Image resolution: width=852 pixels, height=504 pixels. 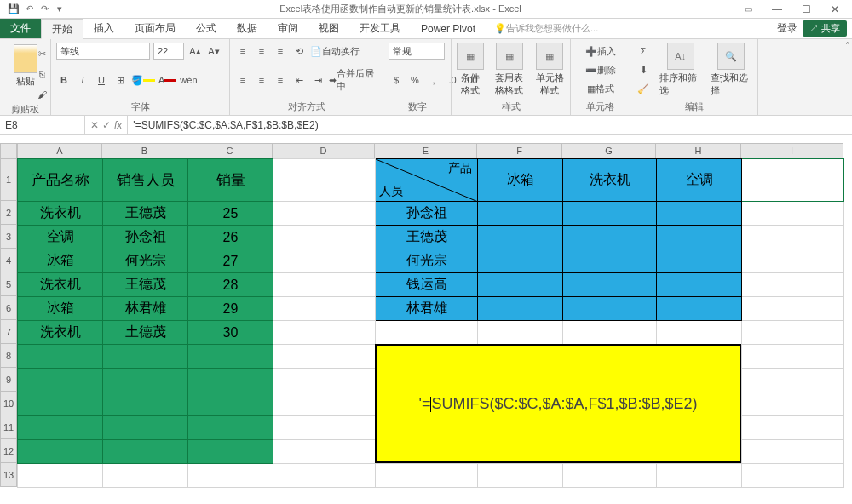 What do you see at coordinates (835, 9) in the screenshot?
I see `close-icon: ✕` at bounding box center [835, 9].